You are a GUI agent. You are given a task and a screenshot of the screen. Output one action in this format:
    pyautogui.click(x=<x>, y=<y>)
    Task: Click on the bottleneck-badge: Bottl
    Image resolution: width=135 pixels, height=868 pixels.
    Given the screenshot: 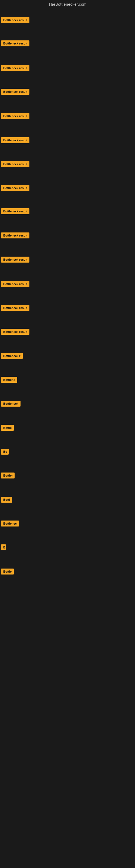 What is the action you would take?
    pyautogui.click(x=7, y=500)
    